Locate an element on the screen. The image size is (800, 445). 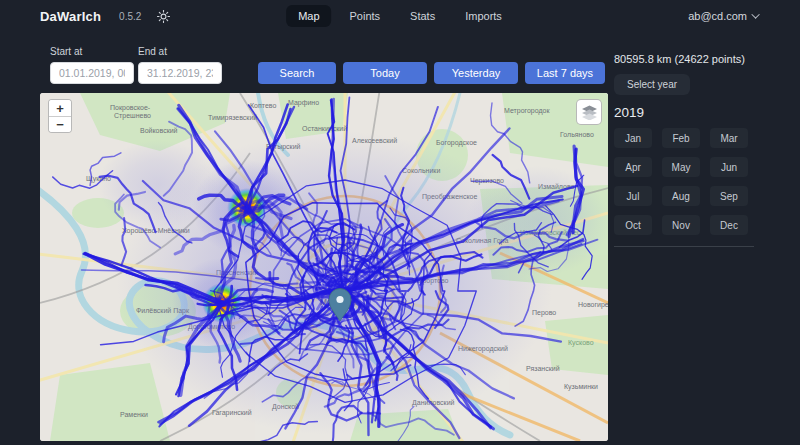
filter-bar: Start at End at Search Today Yesterday L… is located at coordinates (324, 65).